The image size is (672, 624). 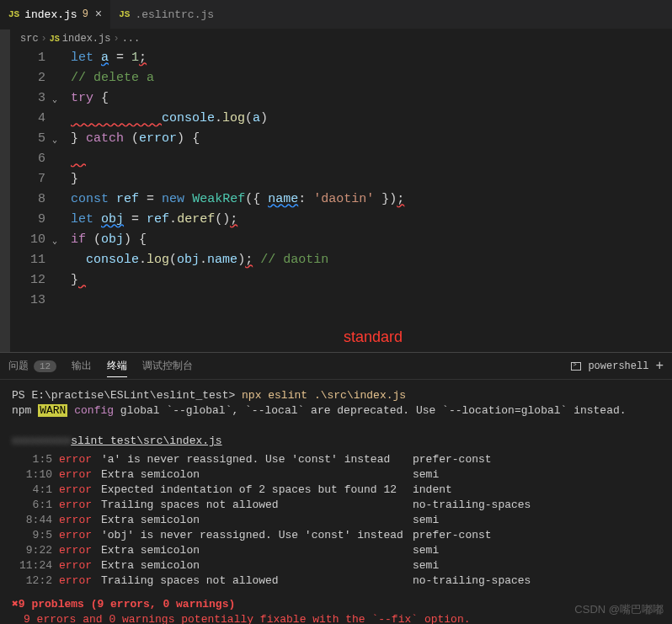 I want to click on plus-icon: +, so click(x=659, y=366).